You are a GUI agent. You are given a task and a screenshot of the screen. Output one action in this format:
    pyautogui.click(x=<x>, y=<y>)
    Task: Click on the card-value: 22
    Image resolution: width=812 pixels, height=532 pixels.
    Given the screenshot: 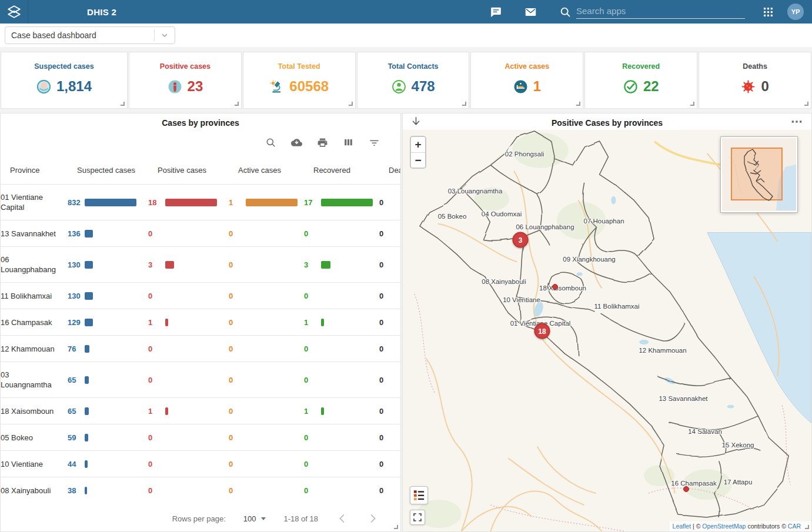 What is the action you would take?
    pyautogui.click(x=651, y=86)
    